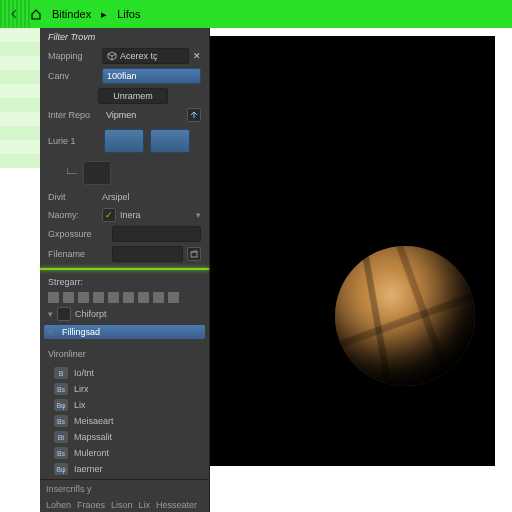 Image resolution: width=512 pixels, height=512 pixels. What do you see at coordinates (61, 437) in the screenshot?
I see `type-badge: Bt` at bounding box center [61, 437].